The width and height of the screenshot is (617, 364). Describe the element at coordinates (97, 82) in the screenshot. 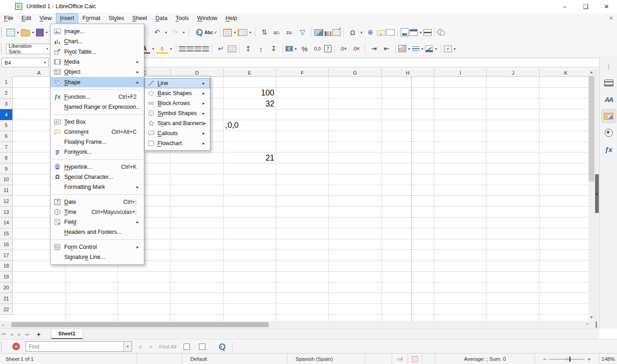

I see `insert-menu-item-shape: Shape▸` at that location.